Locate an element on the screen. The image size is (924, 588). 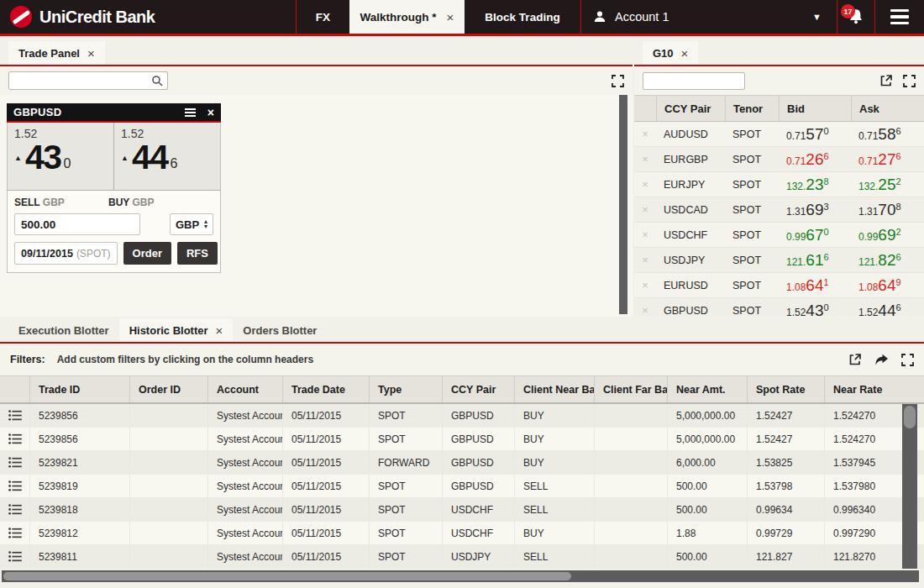
trade-row: 5239811 Systest Account 05/11/2015 SPOT … is located at coordinates (462, 557).